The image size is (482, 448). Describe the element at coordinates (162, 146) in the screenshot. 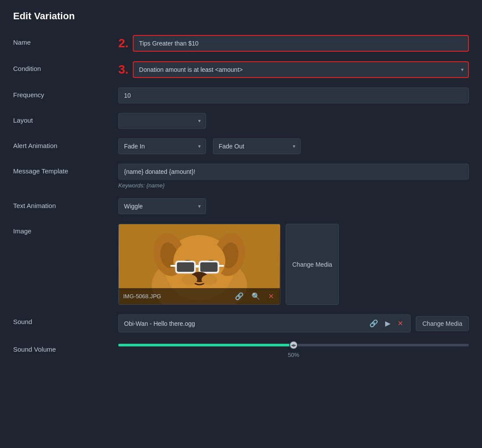

I see `alert-animation-in-select: Fade In Slide In None` at that location.